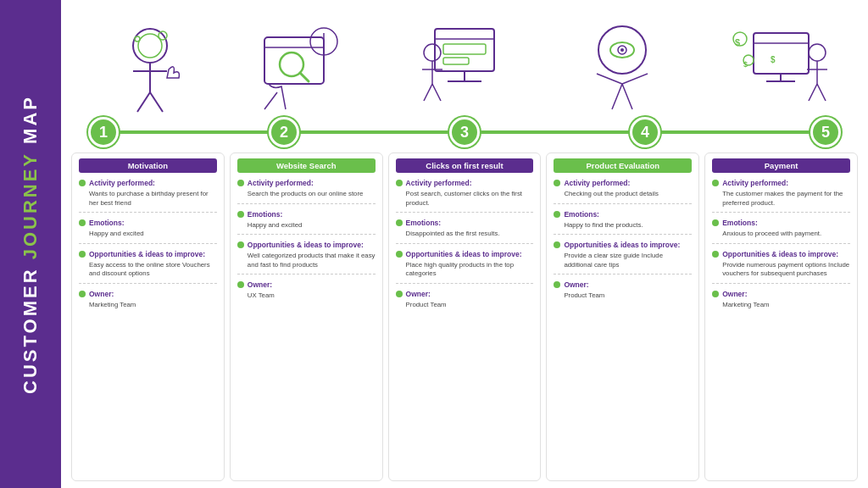 The height and width of the screenshot is (488, 868). I want to click on card-3-emotions-text: Disappointed as the first results., so click(470, 234).